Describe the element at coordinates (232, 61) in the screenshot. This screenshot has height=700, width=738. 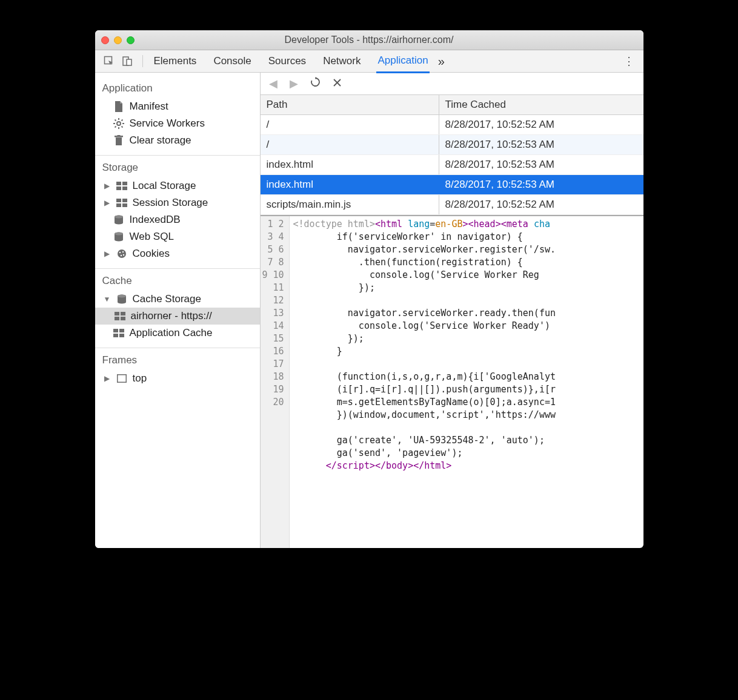
I see `tab-console: Console` at that location.